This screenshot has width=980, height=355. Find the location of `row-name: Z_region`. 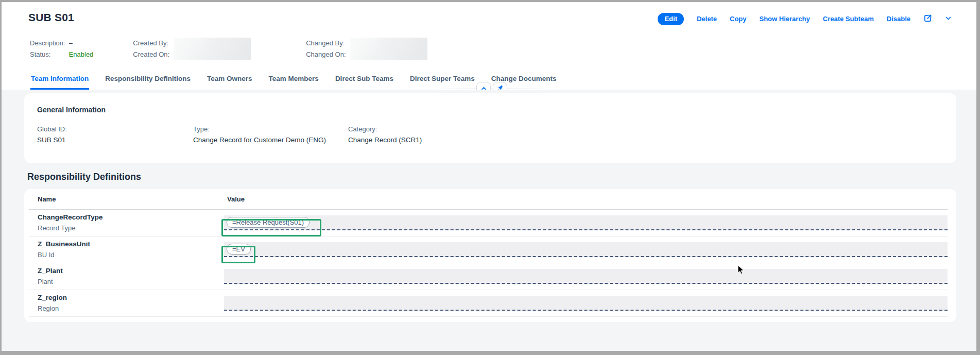

row-name: Z_region is located at coordinates (131, 298).